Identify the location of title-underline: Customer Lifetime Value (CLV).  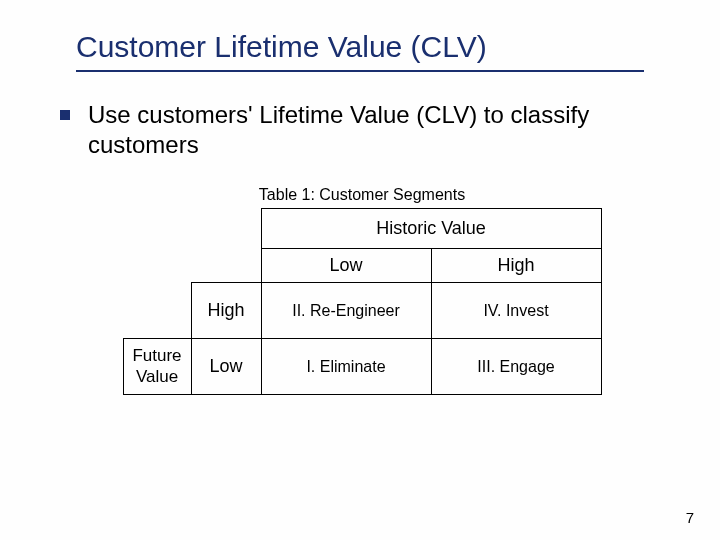
(360, 51).